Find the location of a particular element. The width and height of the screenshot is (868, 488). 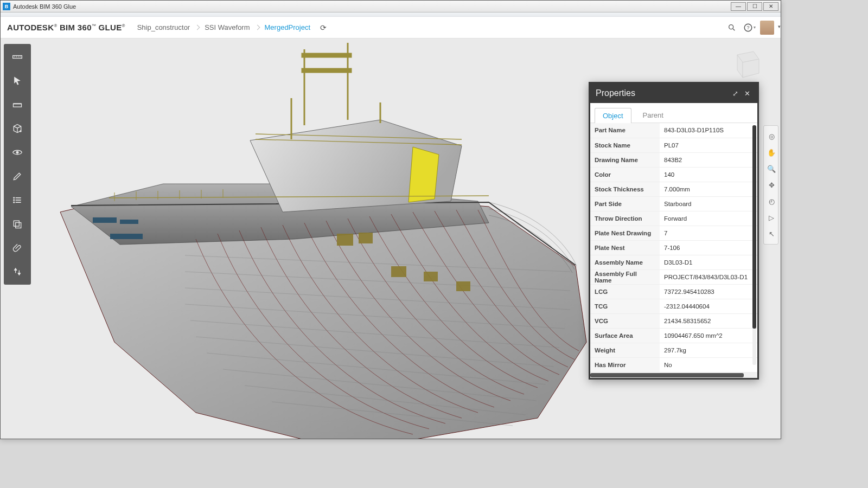

properties-row: Throw DirectionForward is located at coordinates (674, 218).